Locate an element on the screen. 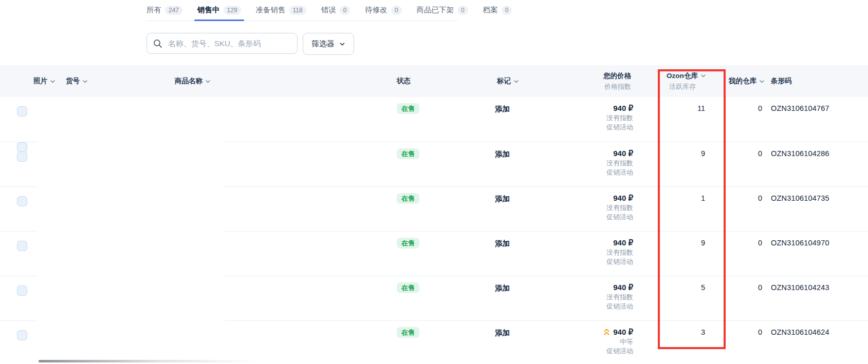 The height and width of the screenshot is (364, 868). column-header-your-price: 您的价格 价格指数 is located at coordinates (617, 81).